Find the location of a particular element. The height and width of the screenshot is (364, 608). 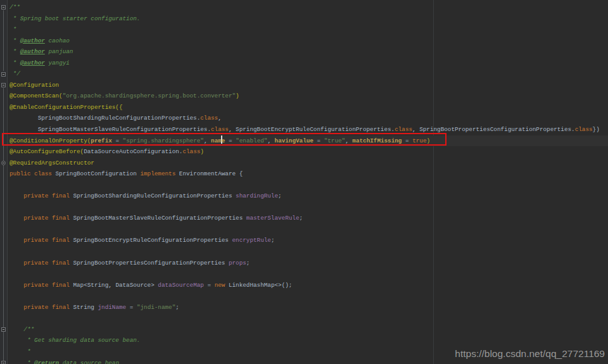

code-token: LinkedHashMap<>(); is located at coordinates (260, 285).